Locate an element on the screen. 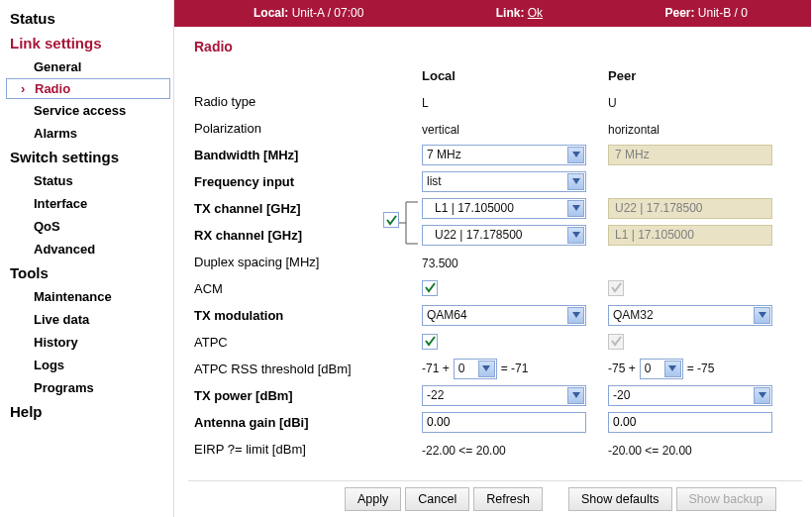  peer-atpc-checkbox is located at coordinates (616, 342).